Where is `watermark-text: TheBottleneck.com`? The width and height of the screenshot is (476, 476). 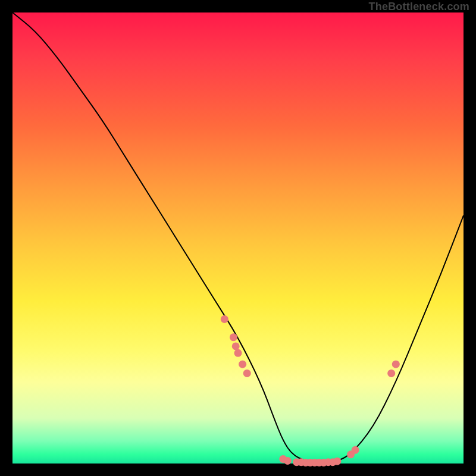 watermark-text: TheBottleneck.com is located at coordinates (419, 7).